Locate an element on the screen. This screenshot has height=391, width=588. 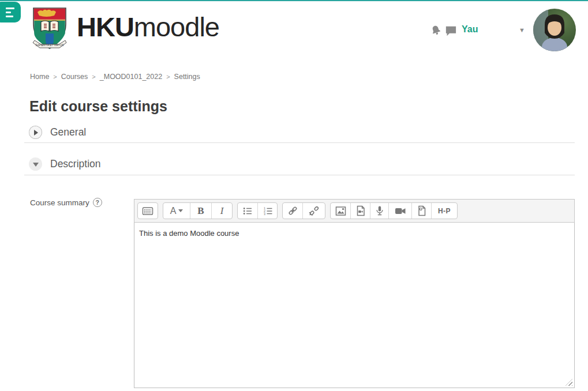
chevron-right-icon is located at coordinates (36, 133).